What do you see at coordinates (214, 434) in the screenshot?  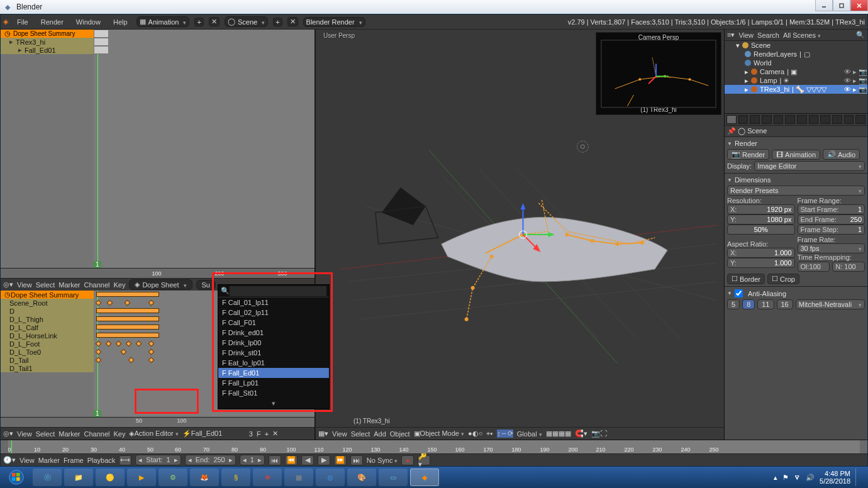 I see `action-name-field: ⚡Fall_Ed01` at bounding box center [214, 434].